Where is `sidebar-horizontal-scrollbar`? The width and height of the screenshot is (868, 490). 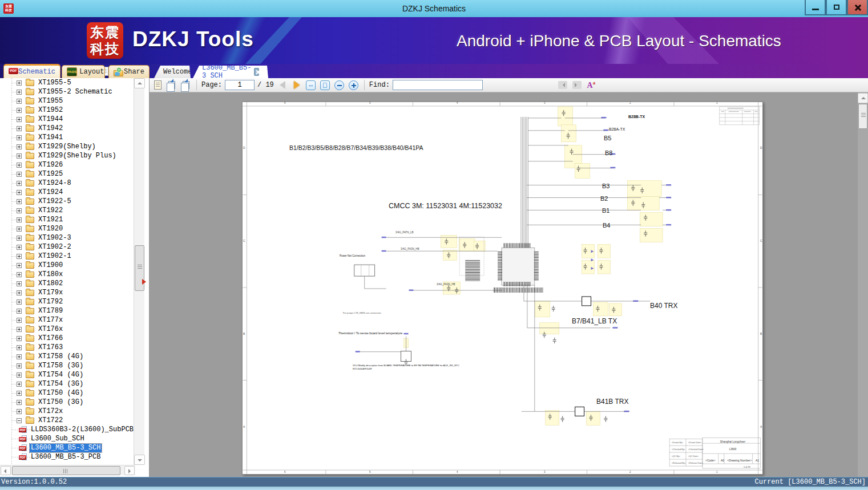 sidebar-horizontal-scrollbar is located at coordinates (67, 470).